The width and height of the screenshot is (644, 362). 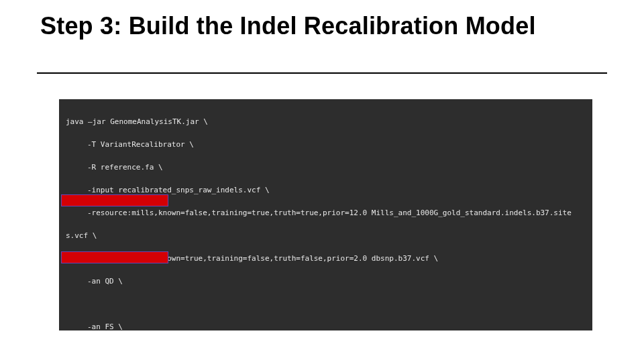 What do you see at coordinates (326, 326) in the screenshot?
I see `code-line: -an FS \` at bounding box center [326, 326].